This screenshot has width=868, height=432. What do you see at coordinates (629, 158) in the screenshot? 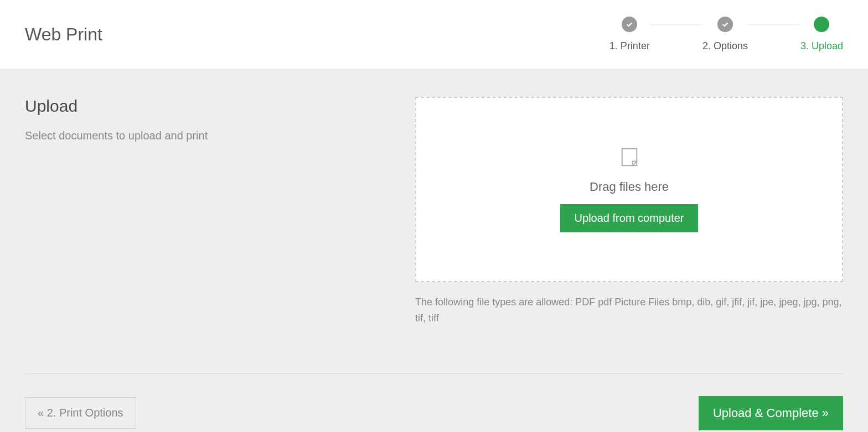
I see `document-icon` at bounding box center [629, 158].